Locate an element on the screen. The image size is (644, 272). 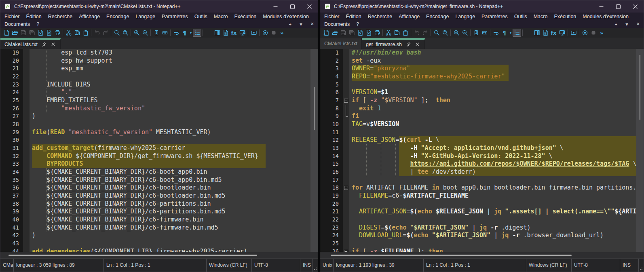
resize-grip is located at coordinates (315, 265).